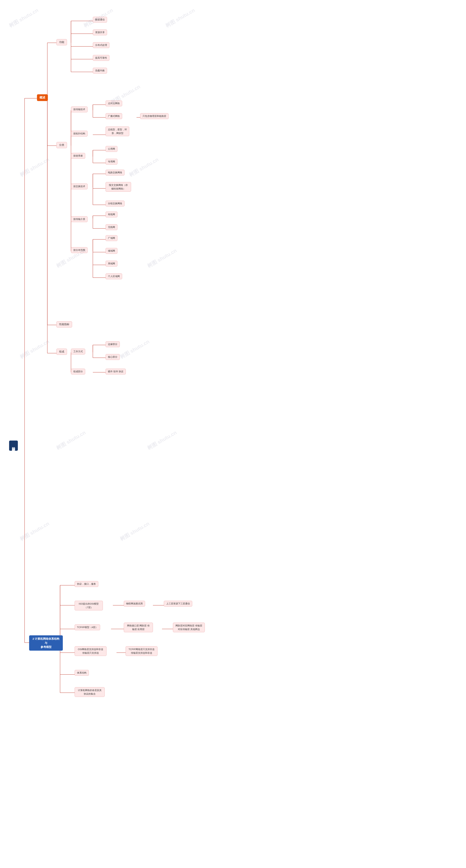 The image size is (466, 868). What do you see at coordinates (154, 116) in the screenshot?
I see `node-guangbo-note: 只包含物理层和链路层` at bounding box center [154, 116].